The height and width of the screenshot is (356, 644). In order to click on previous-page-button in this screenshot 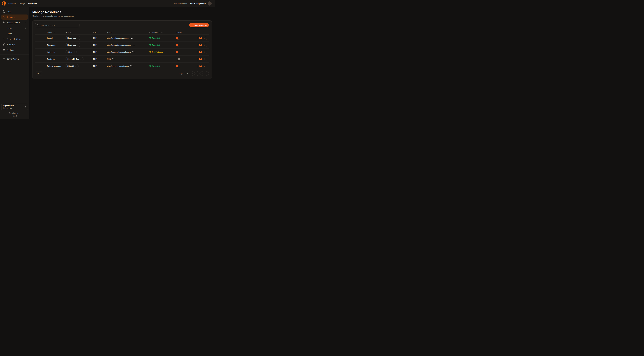, I will do `click(198, 74)`.